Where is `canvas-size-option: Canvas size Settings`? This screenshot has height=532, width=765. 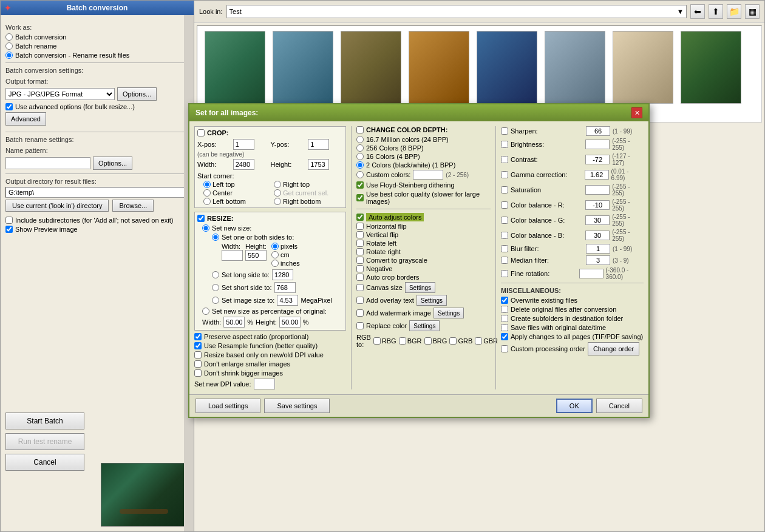 canvas-size-option: Canvas size Settings is located at coordinates (424, 288).